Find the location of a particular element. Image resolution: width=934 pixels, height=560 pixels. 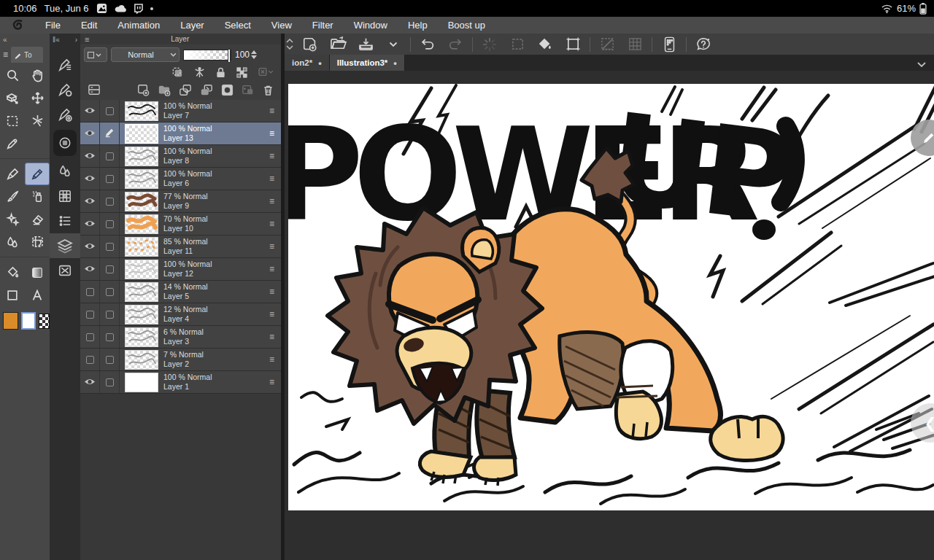

layer-row: 100 % Normal Layer 6 ≡ is located at coordinates (181, 179).